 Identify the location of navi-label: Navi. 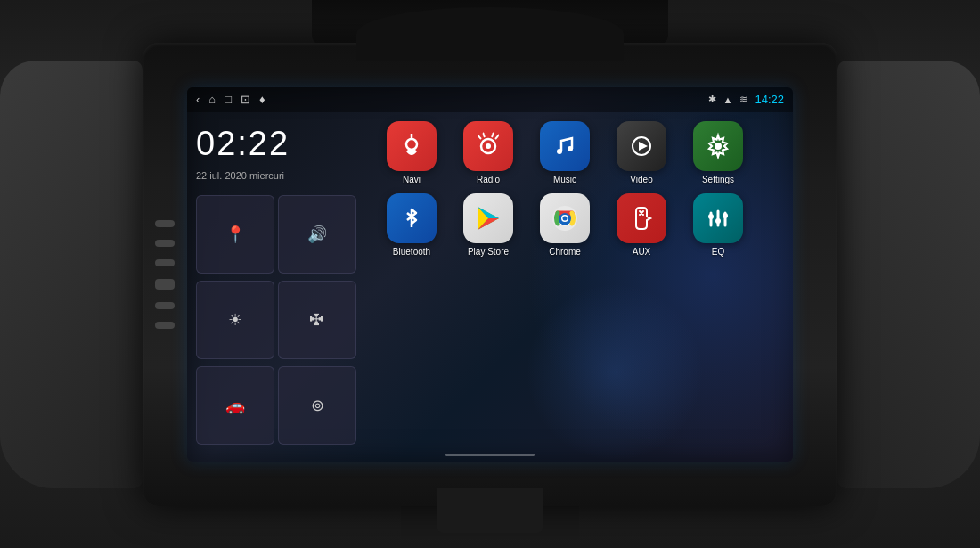
(412, 180).